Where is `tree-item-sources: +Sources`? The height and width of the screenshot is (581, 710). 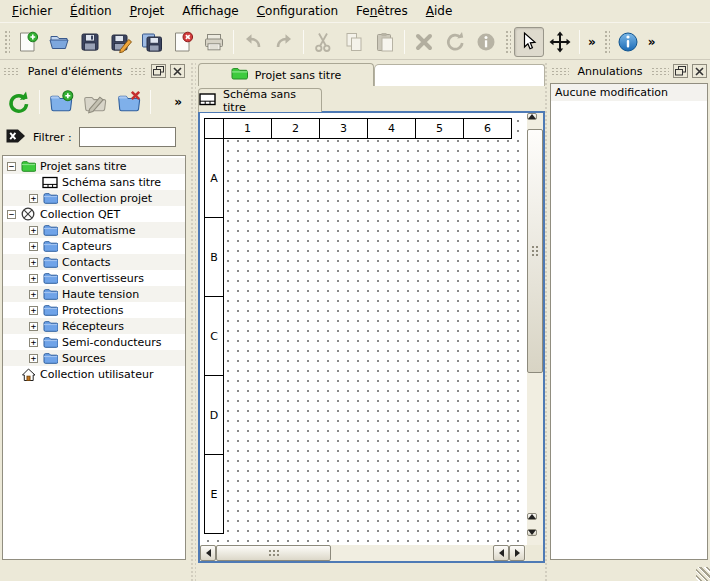 tree-item-sources: +Sources is located at coordinates (94, 358).